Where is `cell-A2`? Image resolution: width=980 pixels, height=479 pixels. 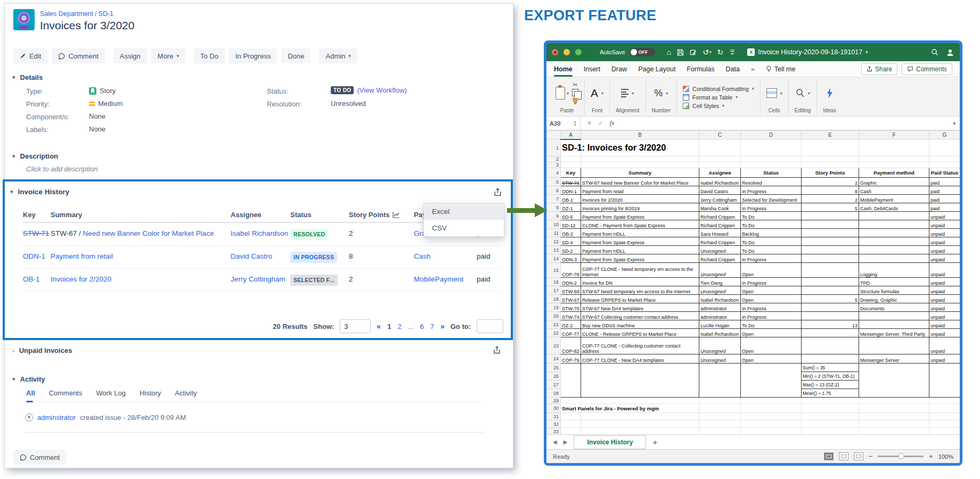
cell-A2 is located at coordinates (571, 160).